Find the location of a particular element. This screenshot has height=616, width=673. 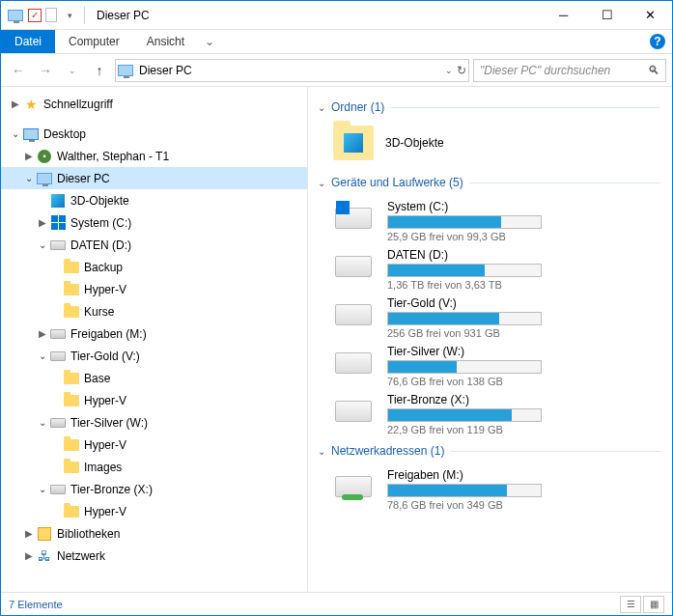

tree-quick-access: ▶★Schnellzugriff is located at coordinates (154, 104).